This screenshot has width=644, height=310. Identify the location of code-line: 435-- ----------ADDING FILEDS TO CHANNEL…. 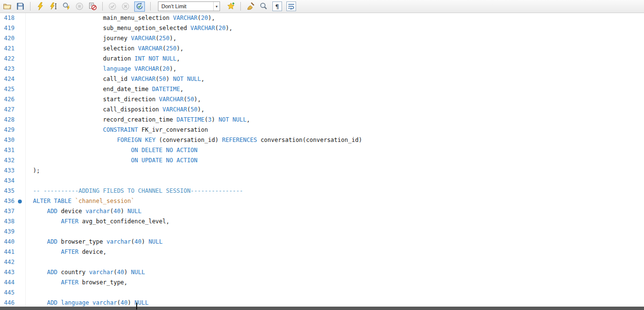
(322, 191).